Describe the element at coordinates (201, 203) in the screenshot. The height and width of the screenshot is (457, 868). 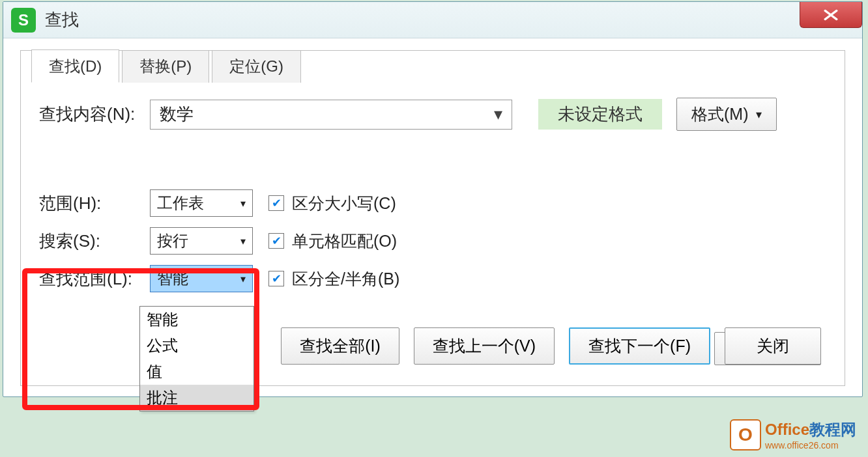
I see `range-select: 工作表 ▾` at that location.